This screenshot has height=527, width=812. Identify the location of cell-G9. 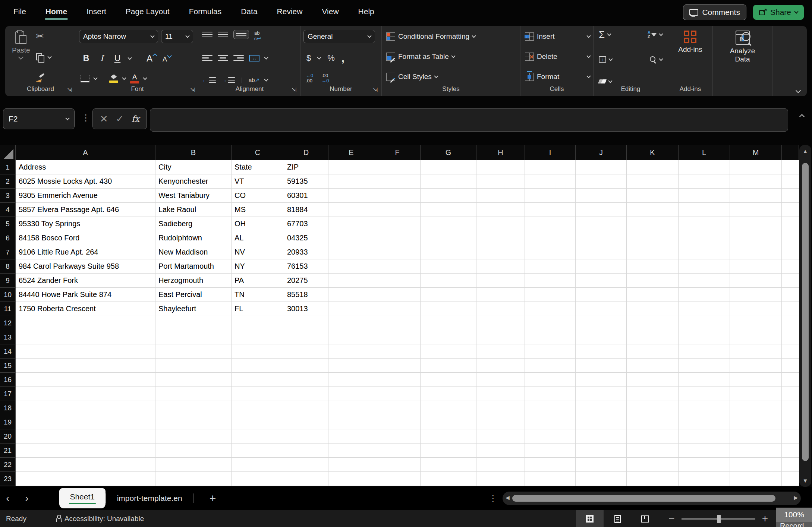
(449, 281).